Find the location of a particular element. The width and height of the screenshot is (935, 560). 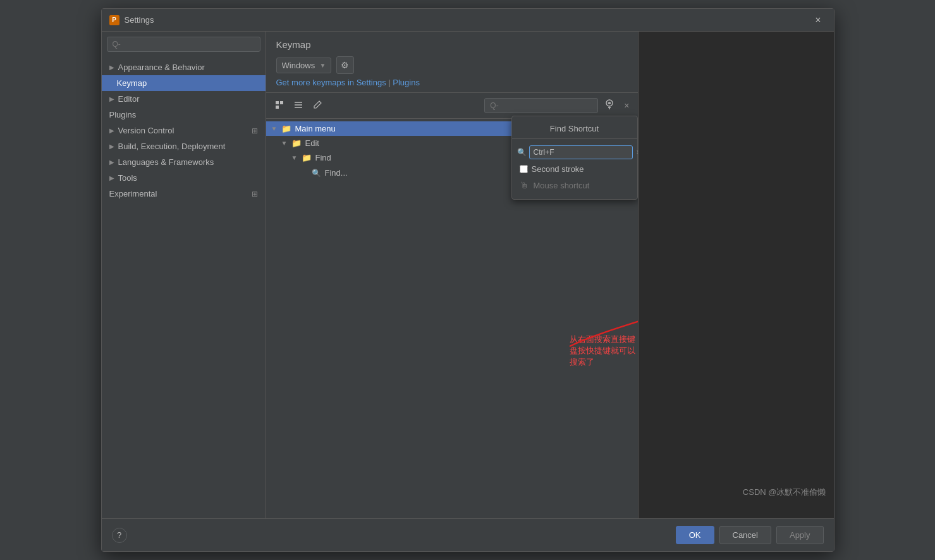

expand-all-button is located at coordinates (298, 106).